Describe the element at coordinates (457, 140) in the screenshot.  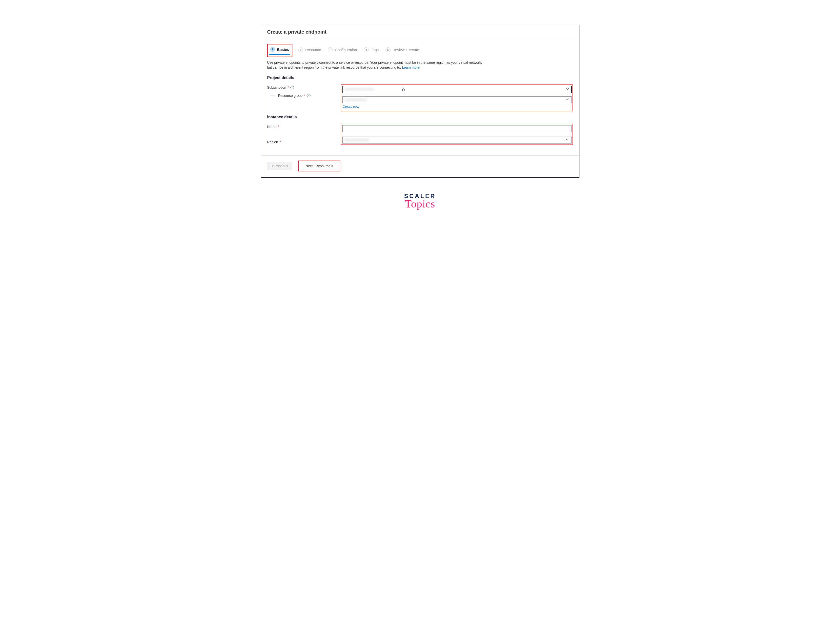
I see `region-select` at that location.